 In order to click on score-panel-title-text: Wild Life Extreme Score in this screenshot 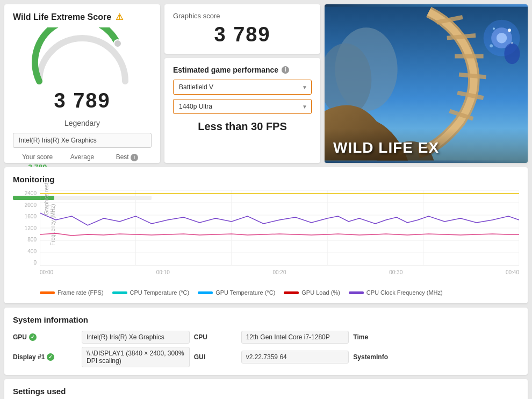, I will do `click(62, 17)`.